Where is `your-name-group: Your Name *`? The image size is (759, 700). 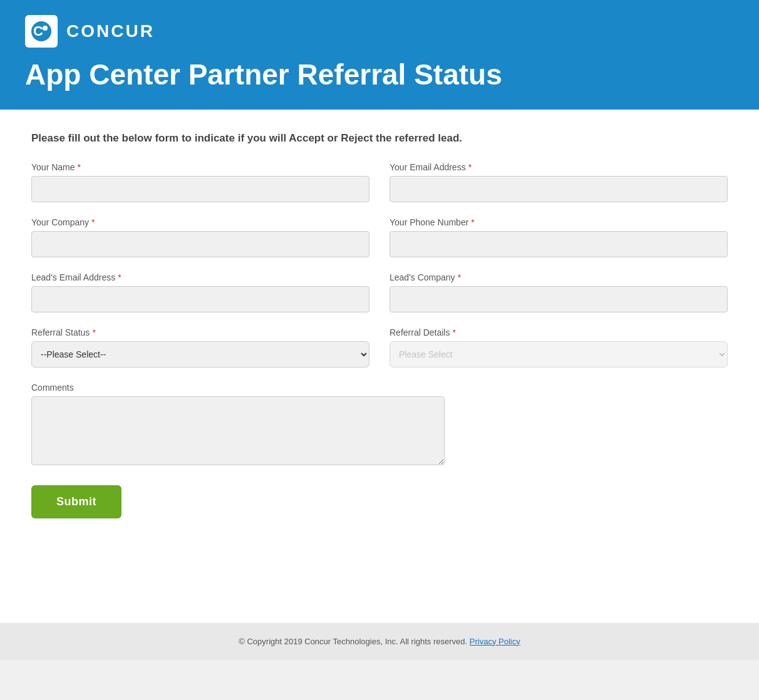
your-name-group: Your Name * is located at coordinates (200, 182).